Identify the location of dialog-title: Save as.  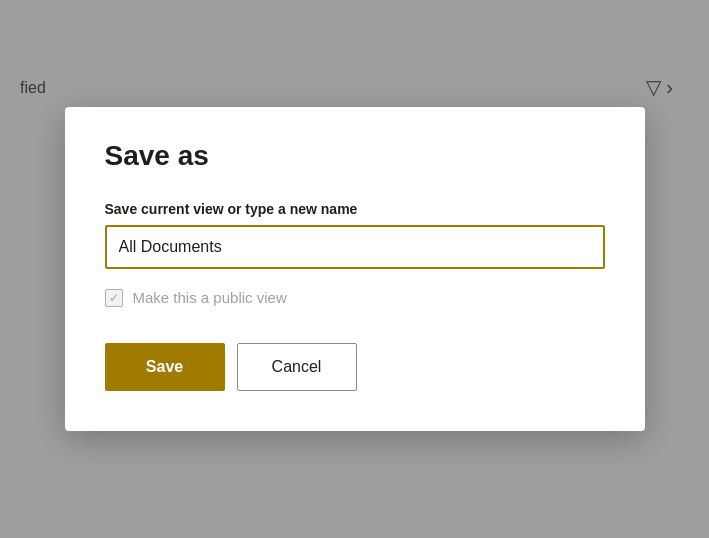
(355, 156).